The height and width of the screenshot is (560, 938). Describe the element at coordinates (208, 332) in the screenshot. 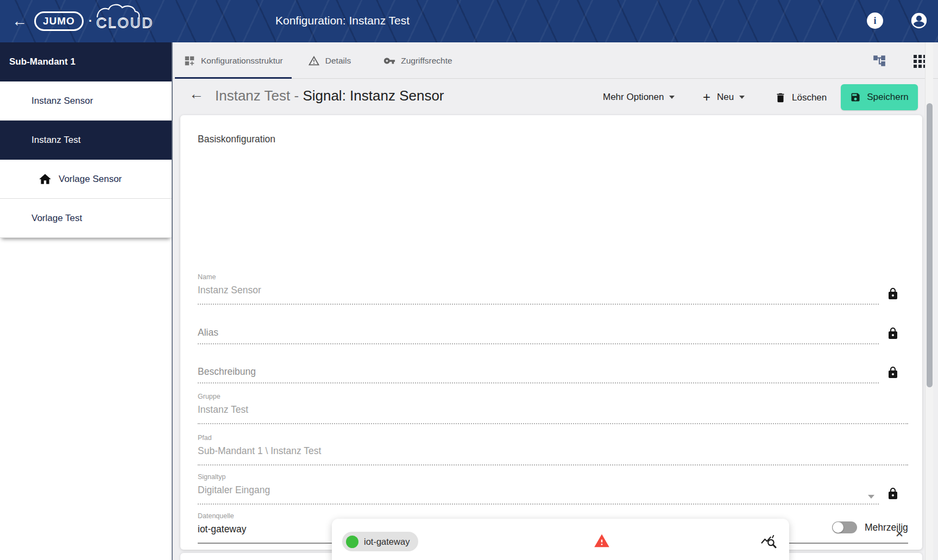

I see `field-value: Alias` at that location.